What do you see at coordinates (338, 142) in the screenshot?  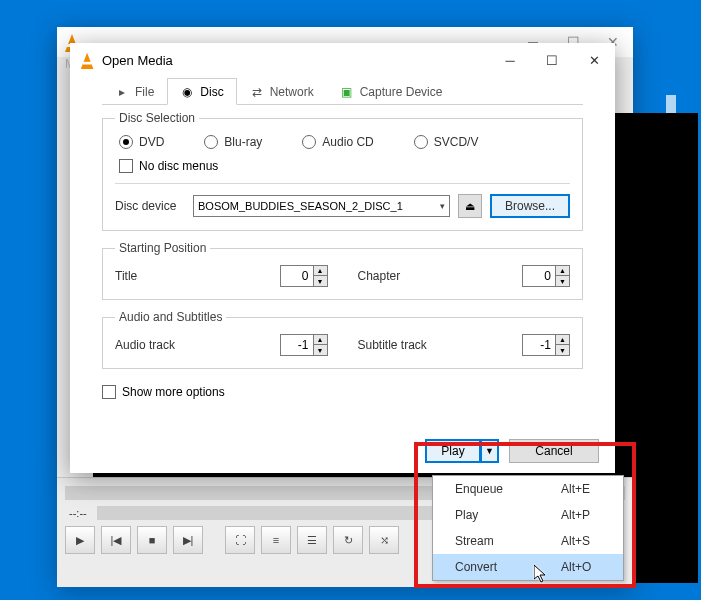 I see `radio-audiocd: Audio CD` at bounding box center [338, 142].